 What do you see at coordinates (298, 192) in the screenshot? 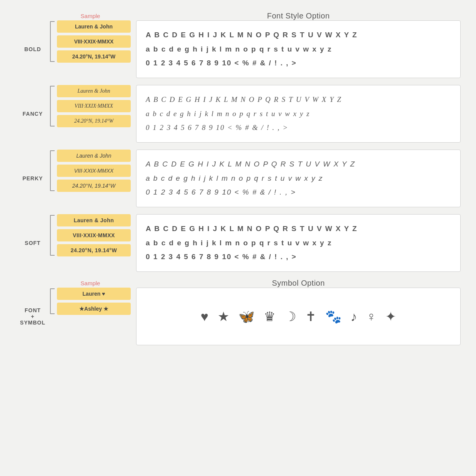
I see `charset-line-perky-2: 0 1 2 3 4 5 6 7 8 9 10 < % # & / ! . , >` at bounding box center [298, 192].